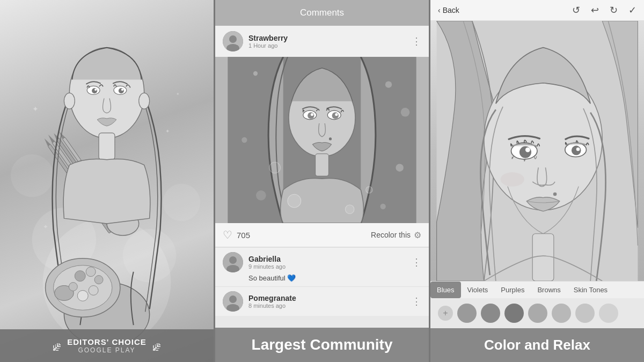  What do you see at coordinates (327, 41) in the screenshot?
I see `post-user-info: Strawberry 1 Hour ago` at bounding box center [327, 41].